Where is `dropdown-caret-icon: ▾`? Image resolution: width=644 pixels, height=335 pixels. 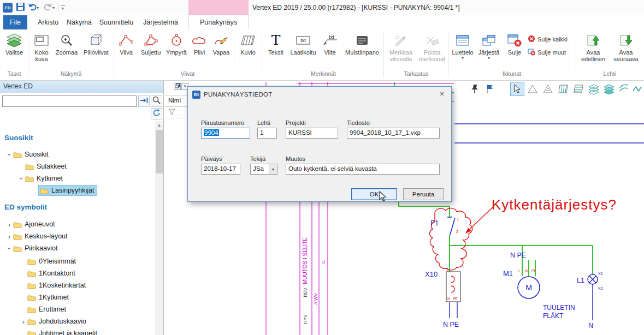
dropdown-caret-icon: ▾ is located at coordinates (463, 58).